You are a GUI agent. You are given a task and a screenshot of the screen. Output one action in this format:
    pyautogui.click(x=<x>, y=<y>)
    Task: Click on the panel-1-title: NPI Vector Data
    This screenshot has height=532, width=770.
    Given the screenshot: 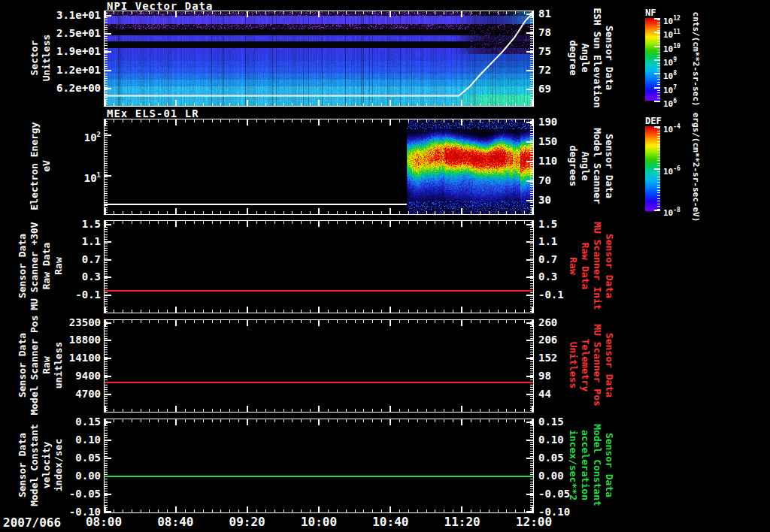 What is the action you would take?
    pyautogui.click(x=159, y=5)
    